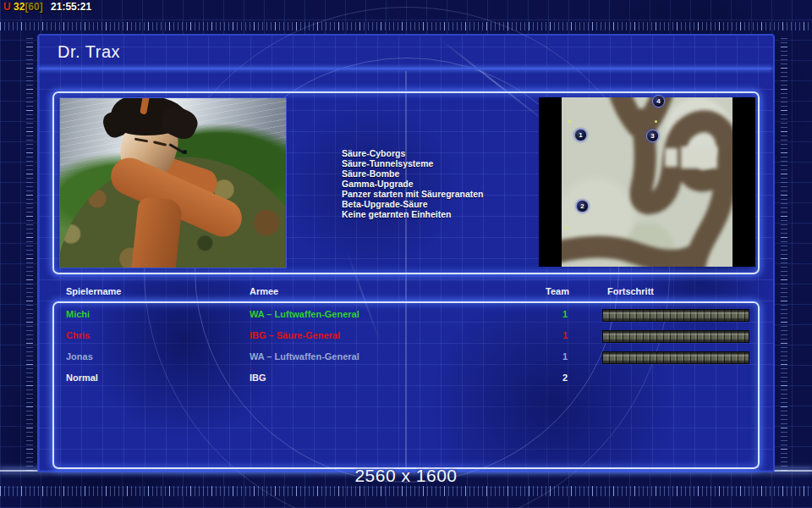 This screenshot has height=508, width=812. I want to click on start-position-marker: 1, so click(580, 135).